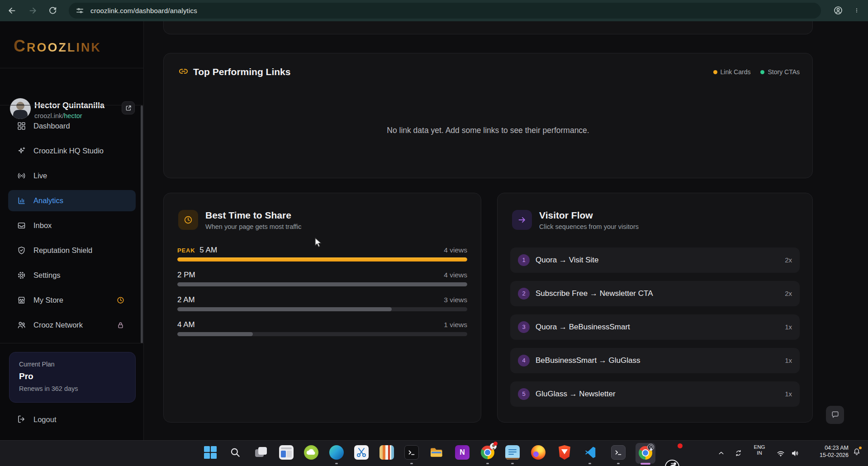 This screenshot has height=466, width=868. Describe the element at coordinates (655, 327) in the screenshot. I see `list-item: 3 Quora → BeBusinessSmart 1x` at that location.